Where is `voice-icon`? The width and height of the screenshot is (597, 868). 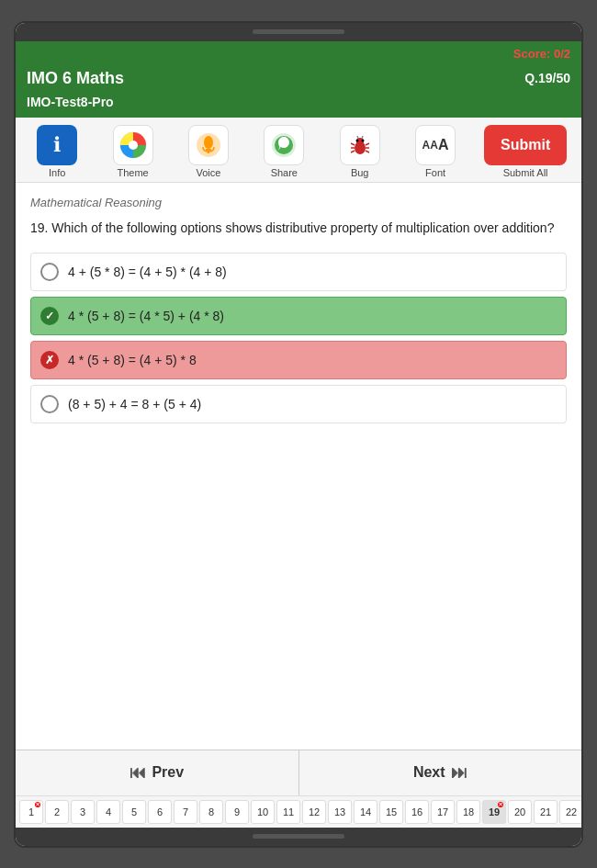 voice-icon is located at coordinates (208, 145).